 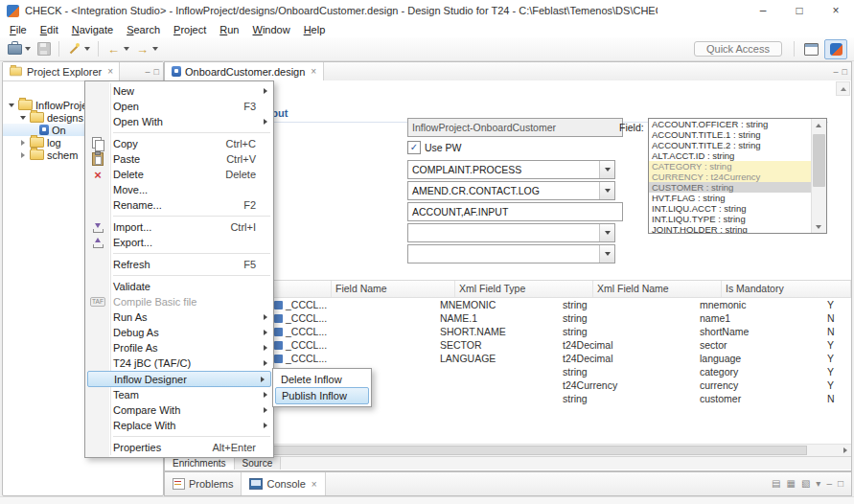 I want to click on field-list-item: ALT.ACCT.ID : string, so click(x=730, y=155).